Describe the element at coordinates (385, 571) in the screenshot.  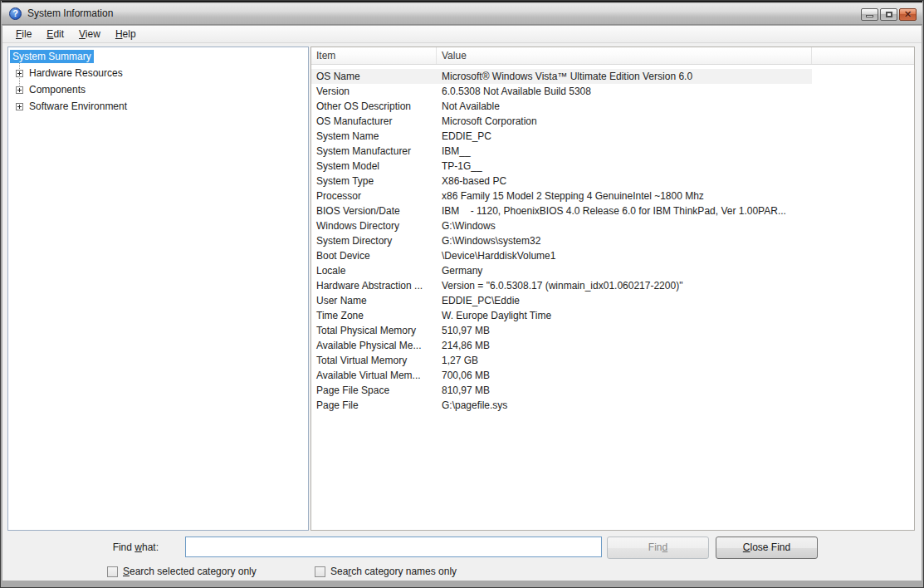
I see `search-category-names-option: Search category names only` at that location.